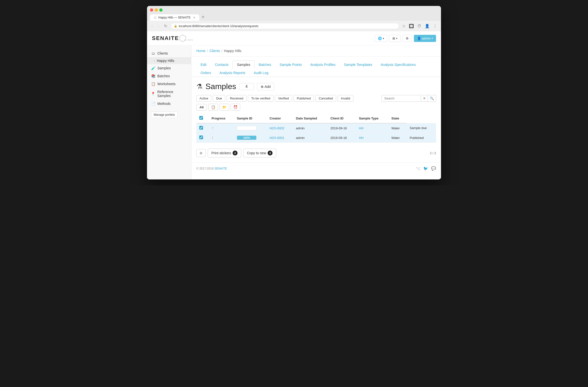 The height and width of the screenshot is (387, 588). Describe the element at coordinates (169, 61) in the screenshot. I see `sidebar-item-happy-hills: › Happy Hills` at that location.